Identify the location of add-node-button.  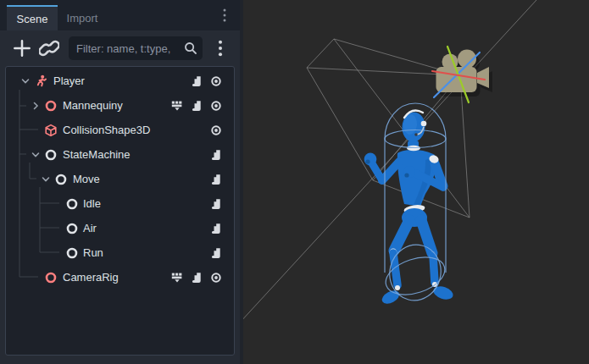
(22, 48).